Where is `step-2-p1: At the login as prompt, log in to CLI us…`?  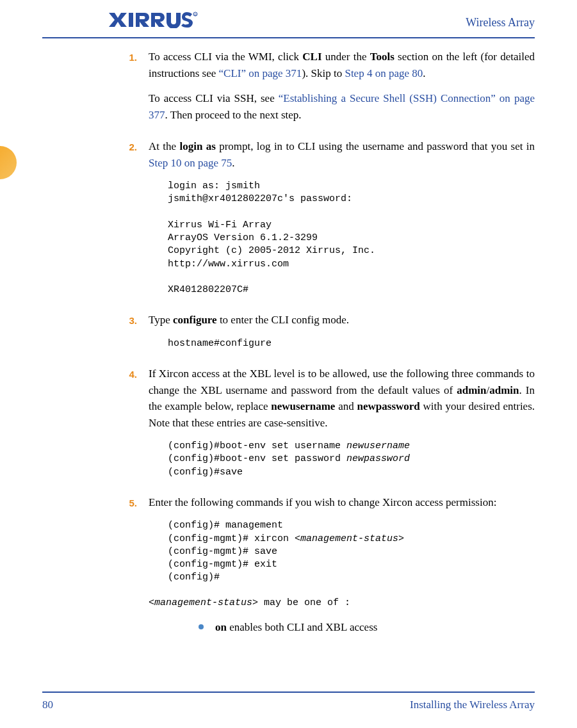
step-2-p1: At the login as prompt, log in to CLI us… is located at coordinates (342, 155).